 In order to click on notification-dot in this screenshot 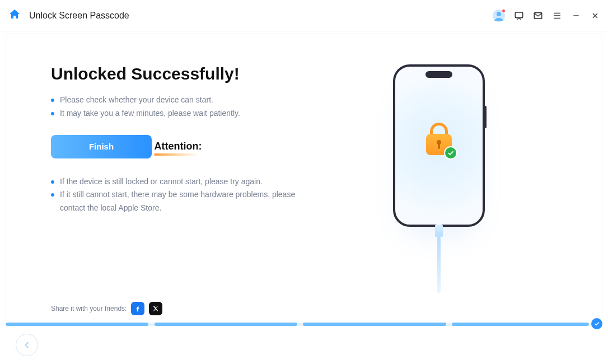, I will do `click(504, 11)`.